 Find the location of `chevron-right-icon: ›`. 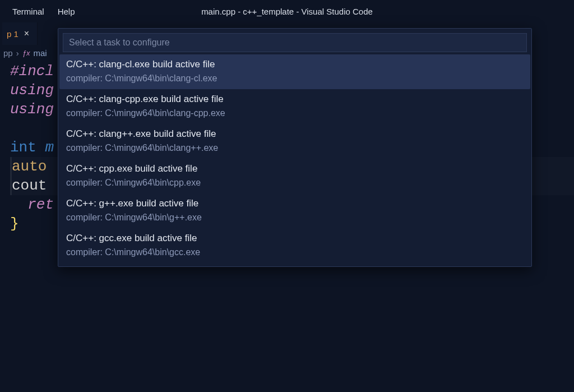

chevron-right-icon: › is located at coordinates (18, 53).